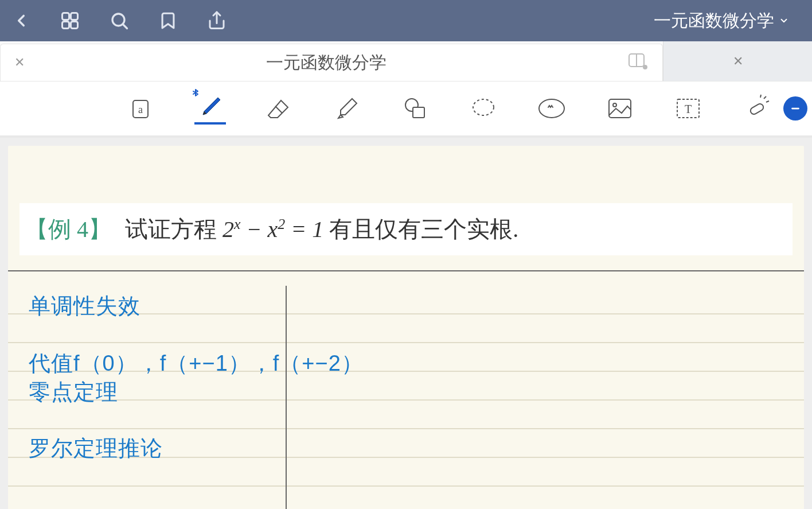 This screenshot has height=509, width=812. I want to click on horizontal-divider, so click(406, 271).